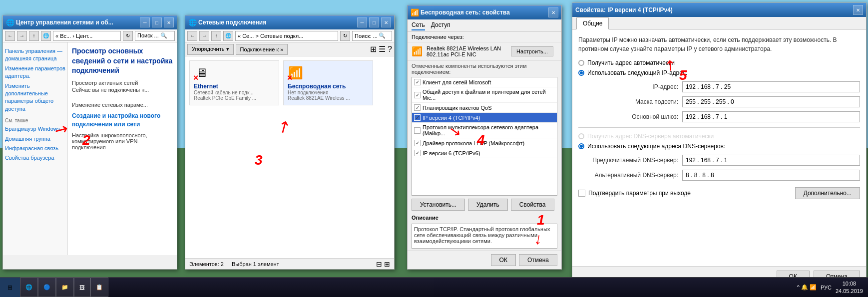 This screenshot has width=868, height=297. I want to click on taskbar-item-3: 🖼, so click(82, 288).